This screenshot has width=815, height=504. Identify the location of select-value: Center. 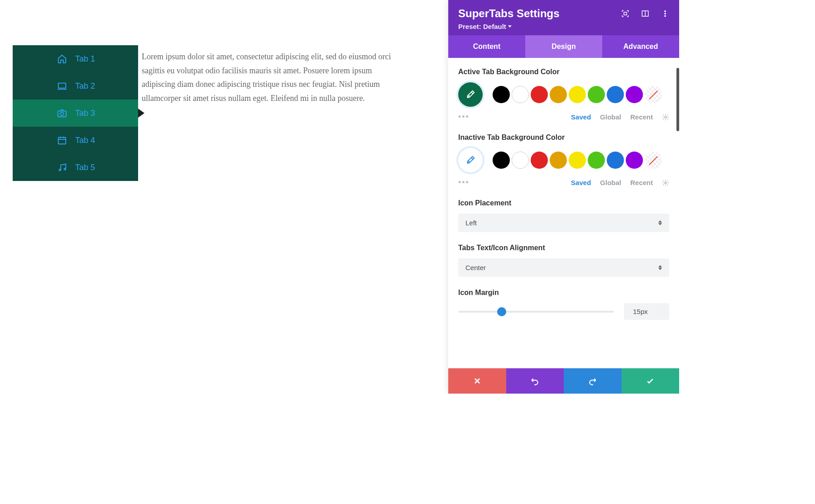
(475, 268).